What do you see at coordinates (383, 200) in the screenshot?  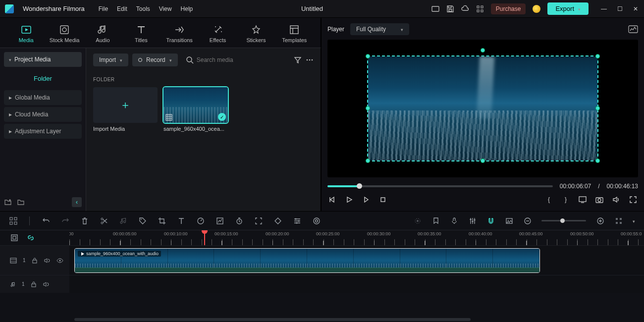 I see `stop-button` at bounding box center [383, 200].